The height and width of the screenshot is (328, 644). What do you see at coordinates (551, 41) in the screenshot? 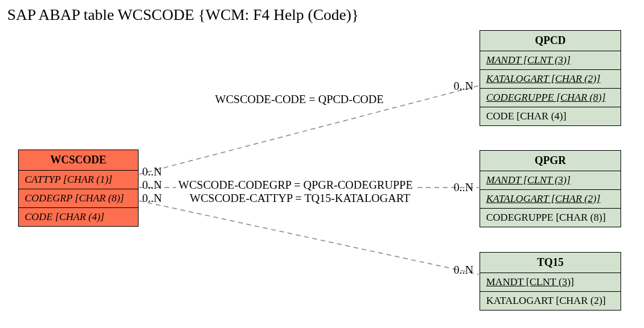
I see `entity-qpcd-header: QPCD` at bounding box center [551, 41].